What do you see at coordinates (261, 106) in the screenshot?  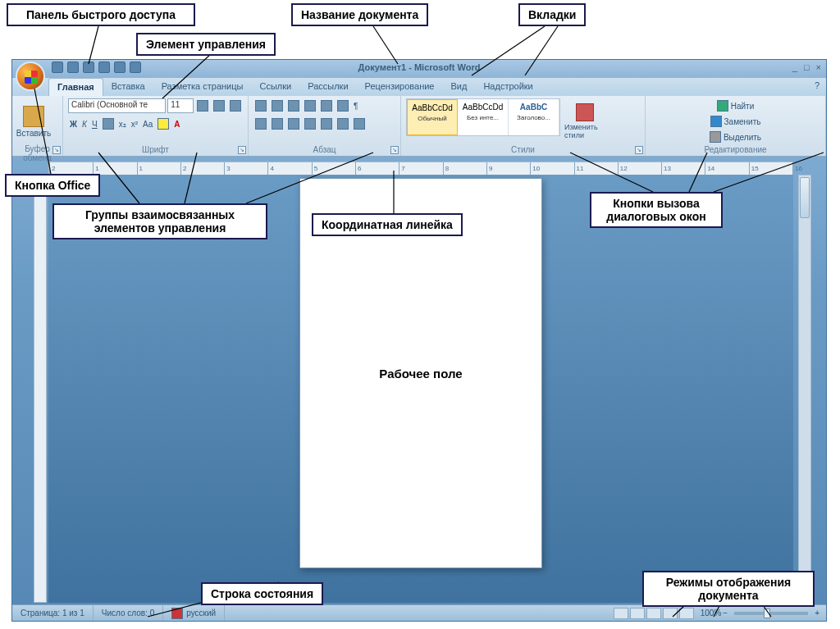 I see `bullets-icon` at bounding box center [261, 106].